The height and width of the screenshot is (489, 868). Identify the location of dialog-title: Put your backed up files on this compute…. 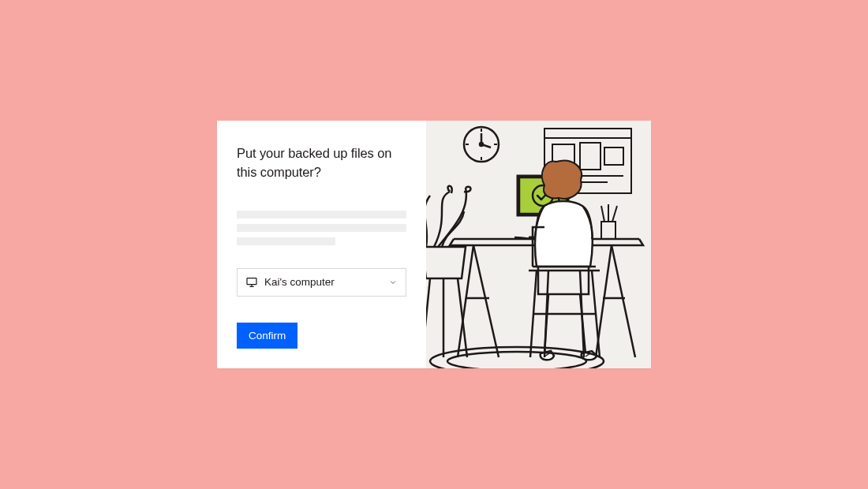
(322, 163).